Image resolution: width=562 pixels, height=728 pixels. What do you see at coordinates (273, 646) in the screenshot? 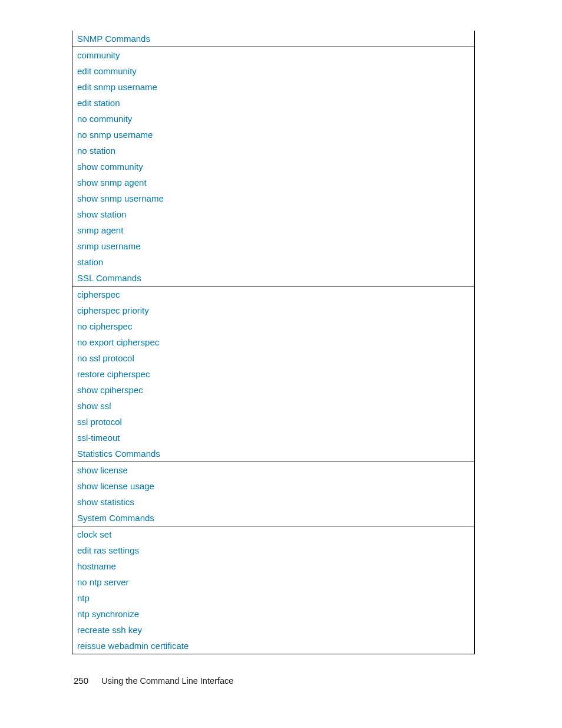
I see `command-row: reissue webadmin certificate` at bounding box center [273, 646].